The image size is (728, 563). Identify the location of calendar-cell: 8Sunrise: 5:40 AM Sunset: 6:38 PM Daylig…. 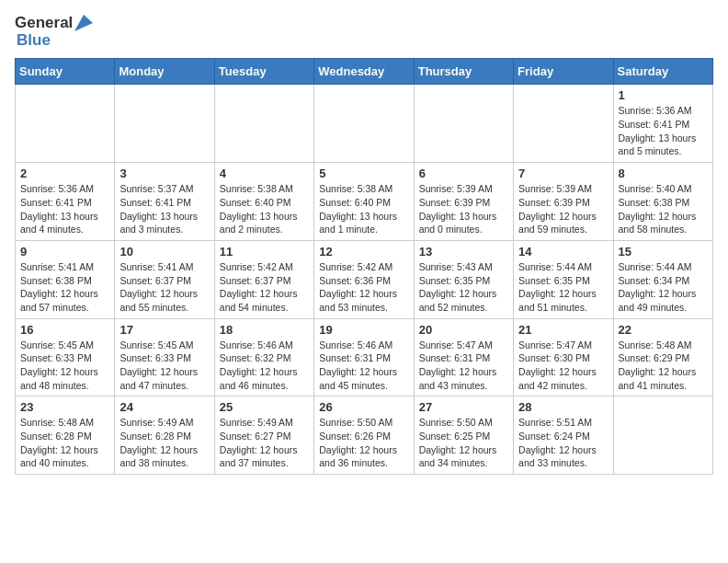
(663, 202).